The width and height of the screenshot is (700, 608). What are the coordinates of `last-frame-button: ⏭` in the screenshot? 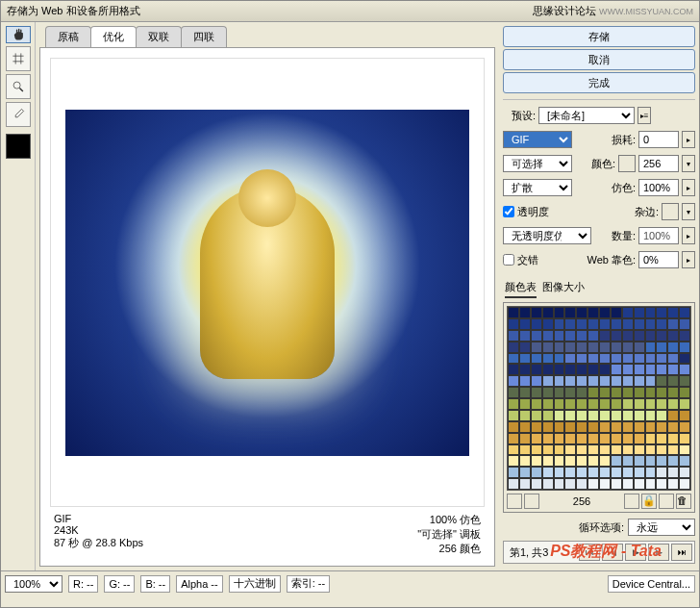 It's located at (682, 552).